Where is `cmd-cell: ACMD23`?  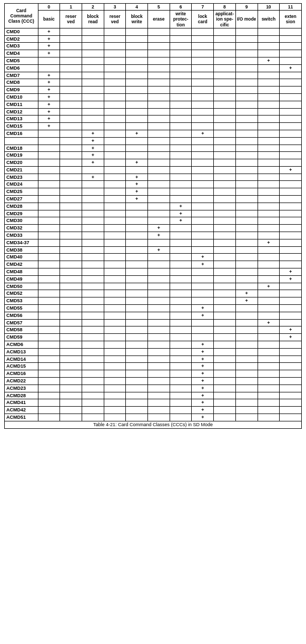
cmd-cell: ACMD23 is located at coordinates (22, 388).